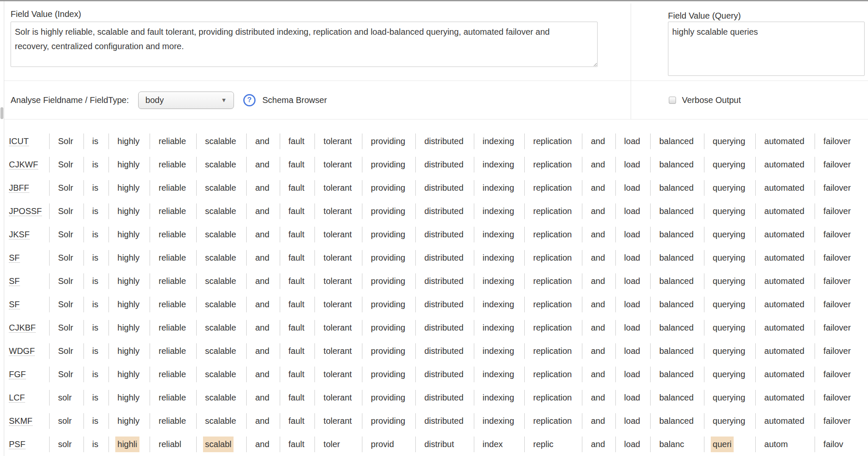 The width and height of the screenshot is (868, 456). Describe the element at coordinates (633, 281) in the screenshot. I see `token-cell: load` at that location.